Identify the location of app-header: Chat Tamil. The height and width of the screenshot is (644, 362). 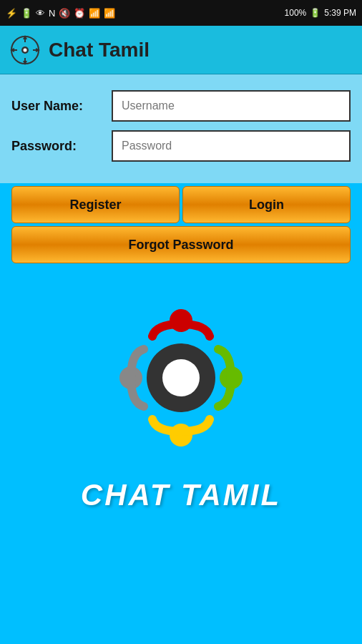
(181, 50).